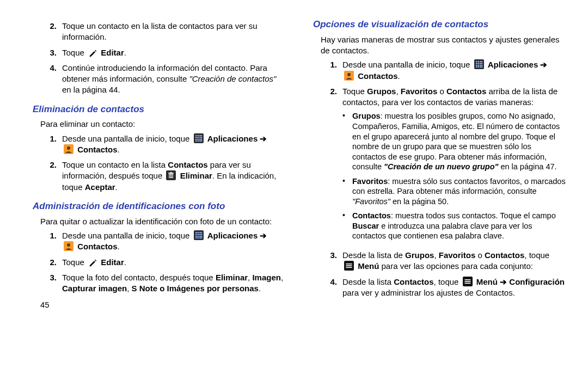 The image size is (588, 392). Describe the element at coordinates (468, 281) in the screenshot. I see `menu-icon` at that location.